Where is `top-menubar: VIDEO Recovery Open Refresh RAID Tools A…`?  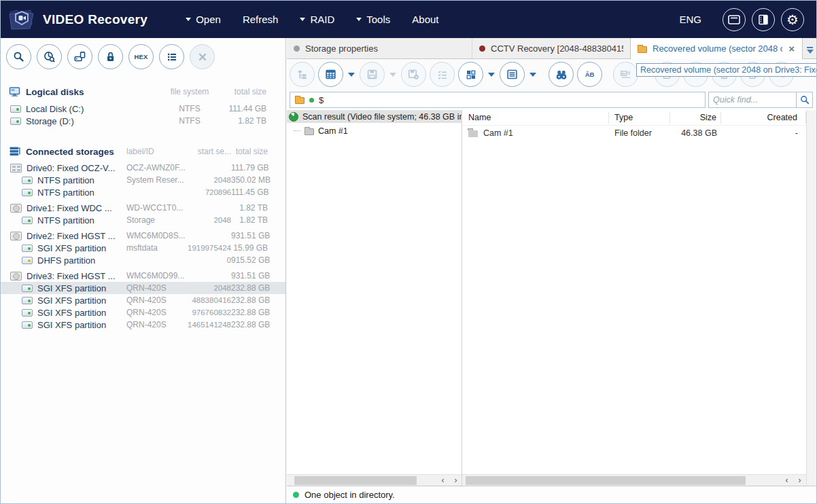
top-menubar: VIDEO Recovery Open Refresh RAID Tools A… is located at coordinates (408, 19).